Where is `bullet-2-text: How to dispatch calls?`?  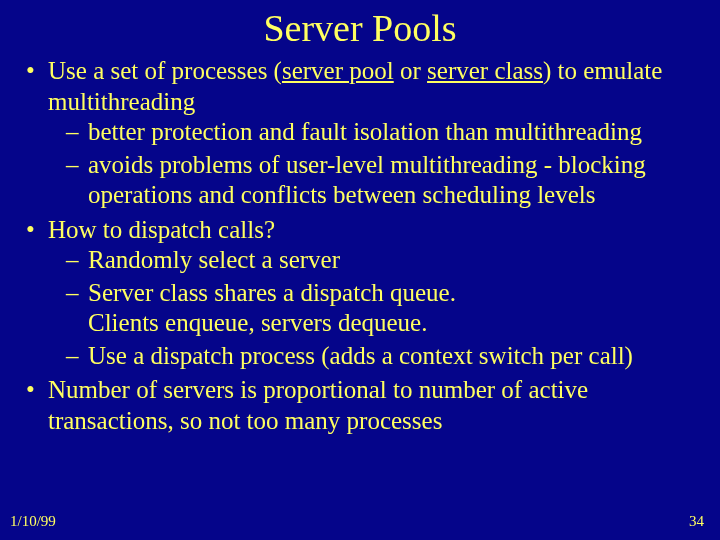
bullet-2-text: How to dispatch calls? is located at coordinates (162, 230).